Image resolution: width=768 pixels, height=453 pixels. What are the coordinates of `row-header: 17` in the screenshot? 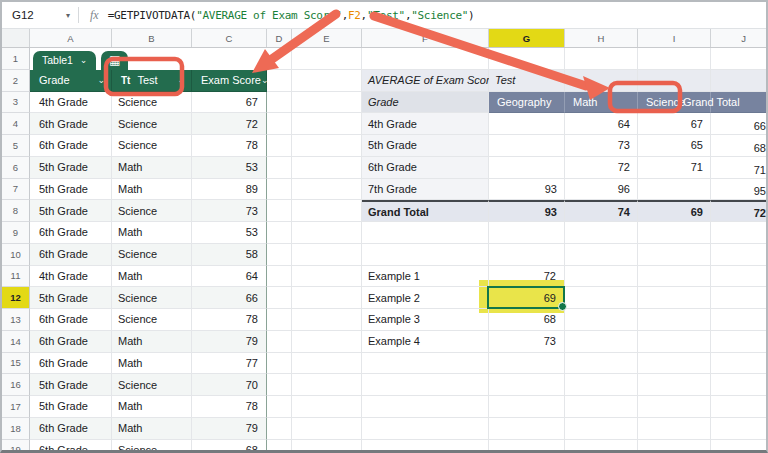 It's located at (16, 407).